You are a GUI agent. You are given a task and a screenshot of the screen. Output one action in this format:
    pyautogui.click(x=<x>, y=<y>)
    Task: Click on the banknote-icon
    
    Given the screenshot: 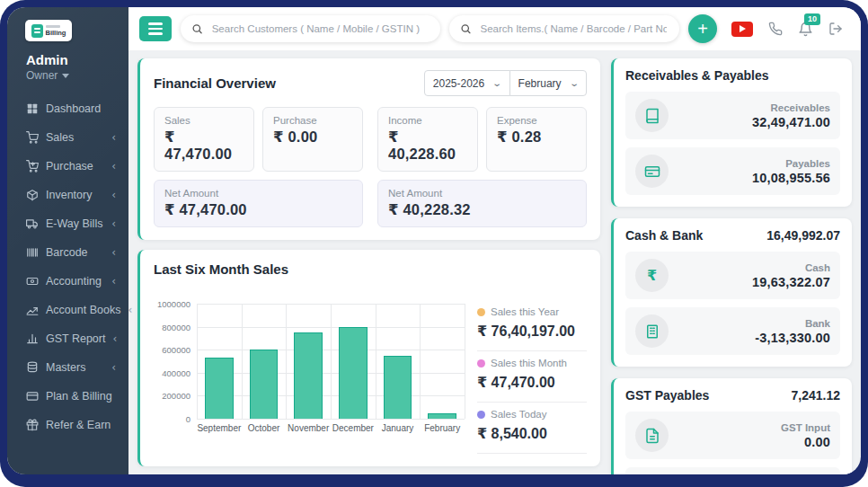 What is the action you would take?
    pyautogui.click(x=32, y=281)
    